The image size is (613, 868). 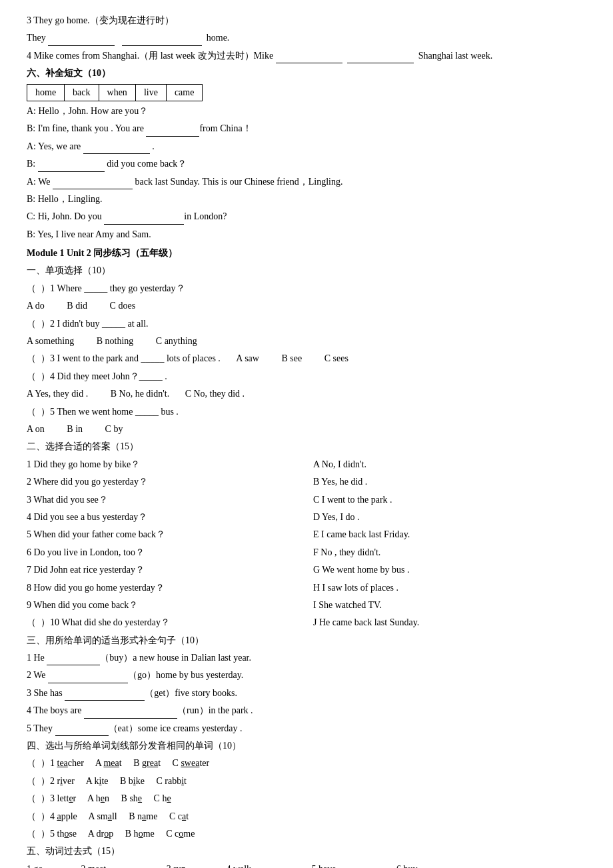 I want to click on dialogue-6: B: Hello，Lingling., so click(x=306, y=199).